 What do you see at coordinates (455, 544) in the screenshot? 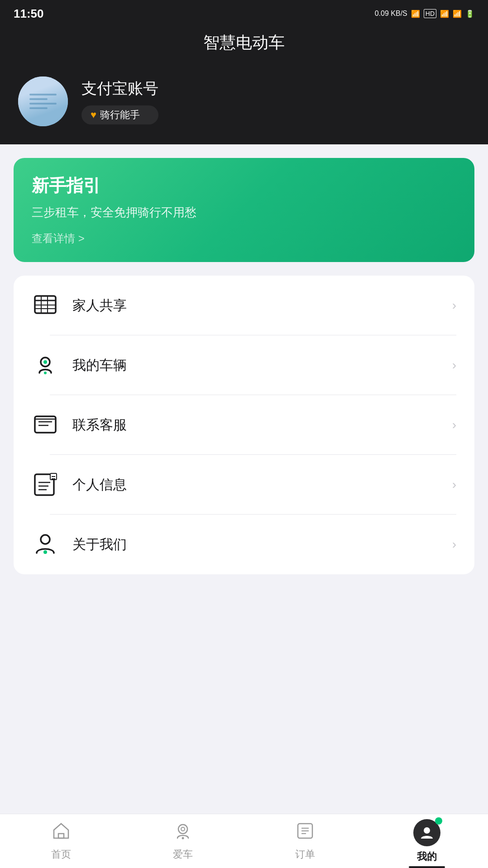
I see `about-us-arrow: ›` at bounding box center [455, 544].